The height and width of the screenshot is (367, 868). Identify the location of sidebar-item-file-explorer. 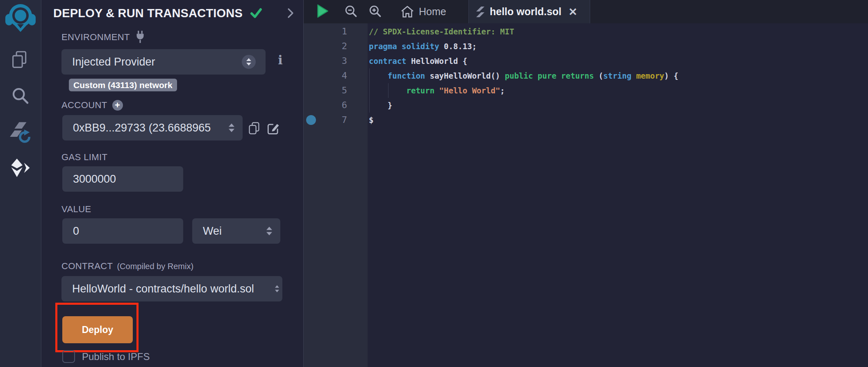
(20, 60).